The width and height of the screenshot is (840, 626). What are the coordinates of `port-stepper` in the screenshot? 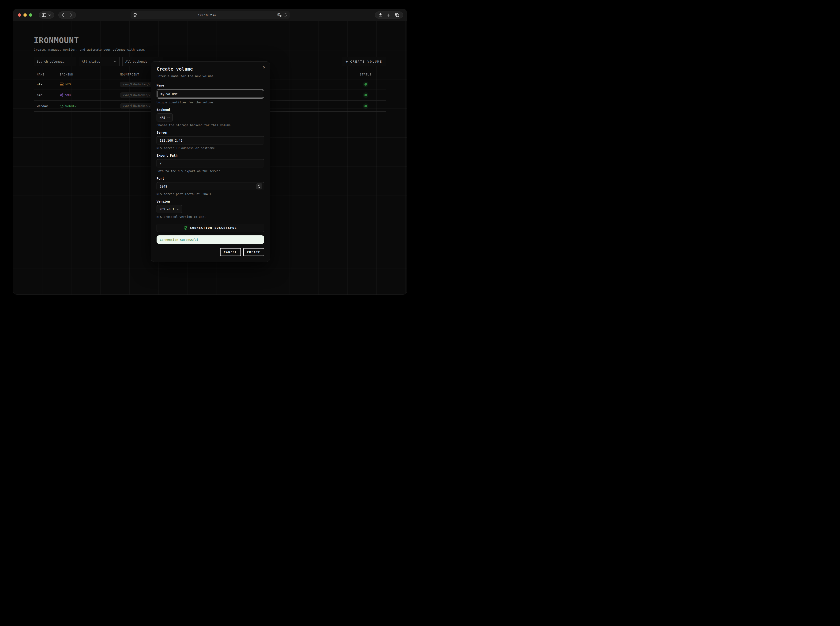 It's located at (259, 186).